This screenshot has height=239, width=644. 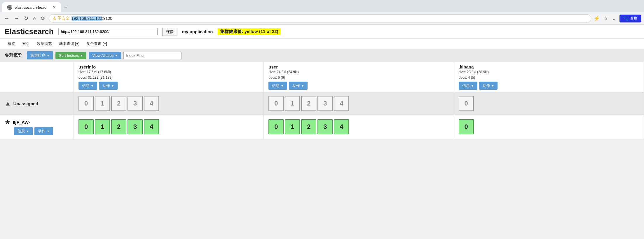 What do you see at coordinates (549, 127) in the screenshot?
I see `node-shards-container-kibana: 0` at bounding box center [549, 127].